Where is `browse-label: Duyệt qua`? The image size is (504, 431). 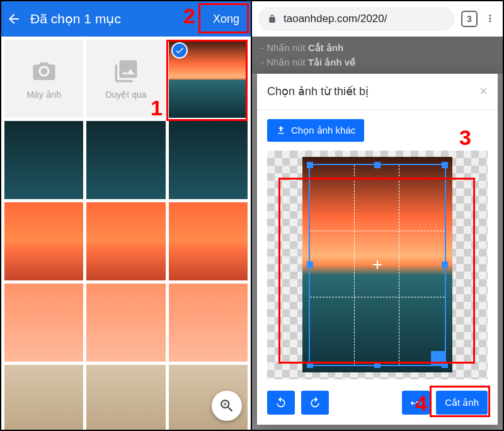 browse-label: Duyệt qua is located at coordinates (126, 95).